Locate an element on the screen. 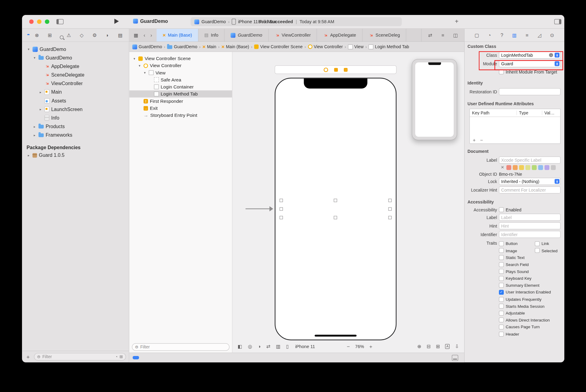 The image size is (586, 392). toggle-navigator-icon is located at coordinates (60, 21).